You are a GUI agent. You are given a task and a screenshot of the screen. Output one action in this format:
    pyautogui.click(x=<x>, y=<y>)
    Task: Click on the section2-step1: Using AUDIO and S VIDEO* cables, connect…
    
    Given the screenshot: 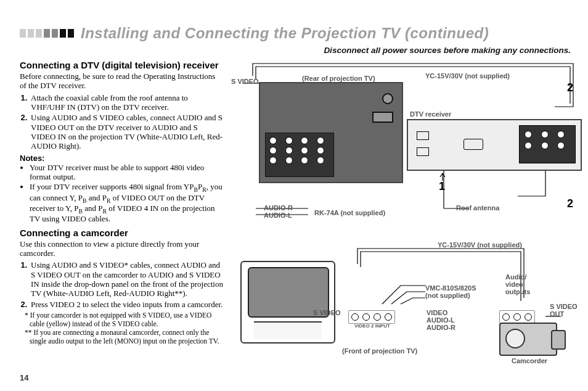 What is the action you would take?
    pyautogui.click(x=126, y=279)
    